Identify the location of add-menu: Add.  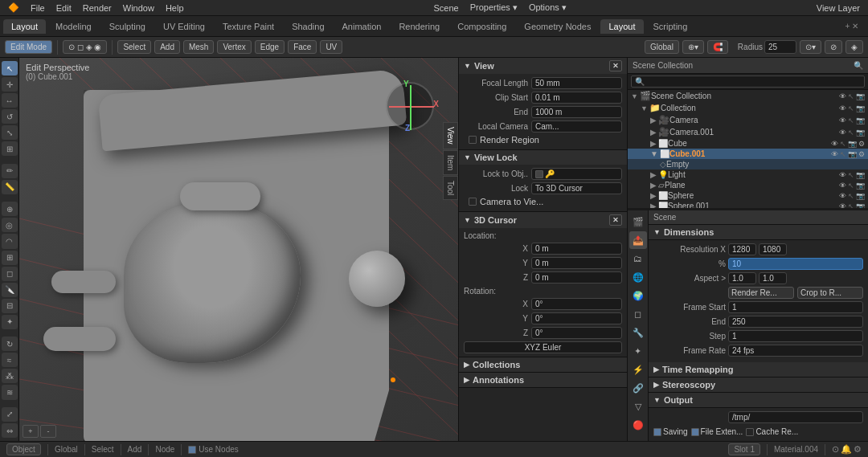
(167, 47).